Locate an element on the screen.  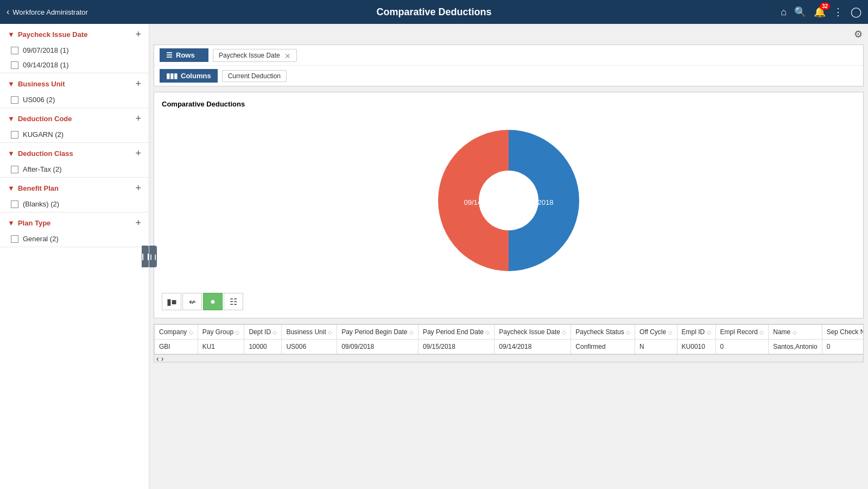
columns-chip-current-deduction: Current Deduction is located at coordinates (254, 76).